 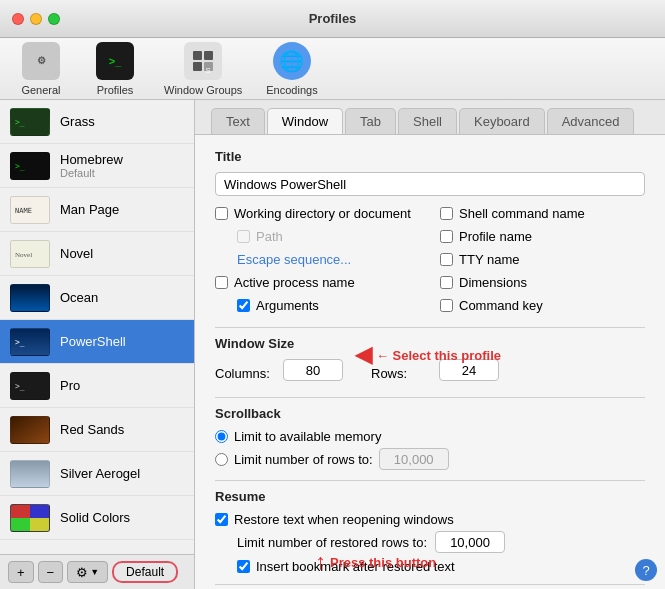 I want to click on path-checkbox, so click(x=244, y=236).